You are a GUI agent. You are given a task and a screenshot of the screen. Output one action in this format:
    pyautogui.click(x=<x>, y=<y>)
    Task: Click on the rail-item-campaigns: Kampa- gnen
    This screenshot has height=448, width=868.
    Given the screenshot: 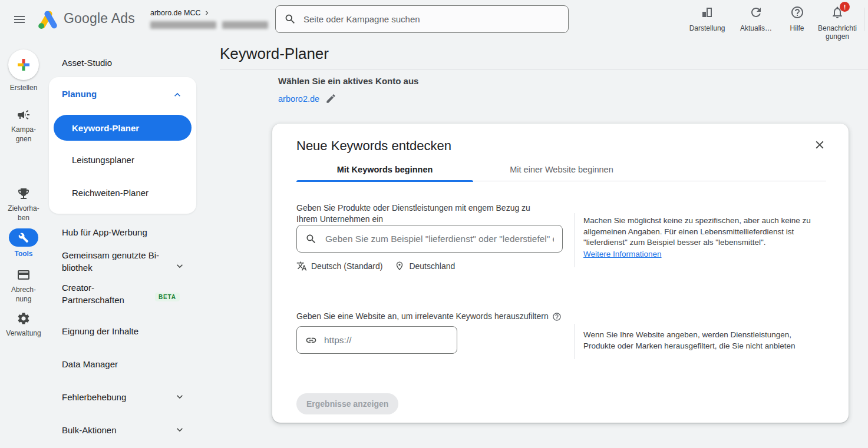 What is the action you would take?
    pyautogui.click(x=24, y=125)
    